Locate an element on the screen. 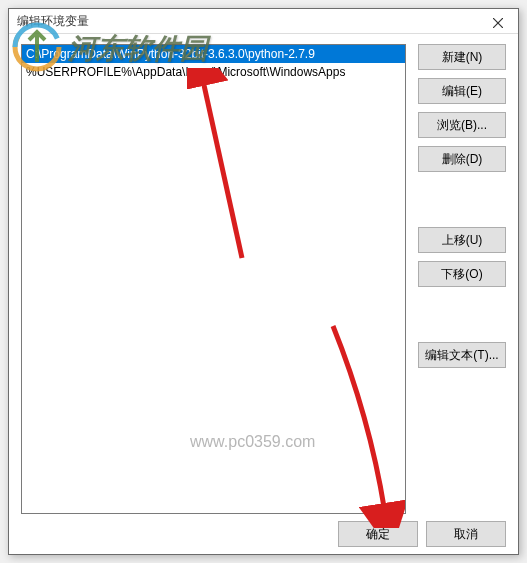 Image resolution: width=527 pixels, height=563 pixels. edittext-button: 编辑文本(T)... is located at coordinates (462, 355).